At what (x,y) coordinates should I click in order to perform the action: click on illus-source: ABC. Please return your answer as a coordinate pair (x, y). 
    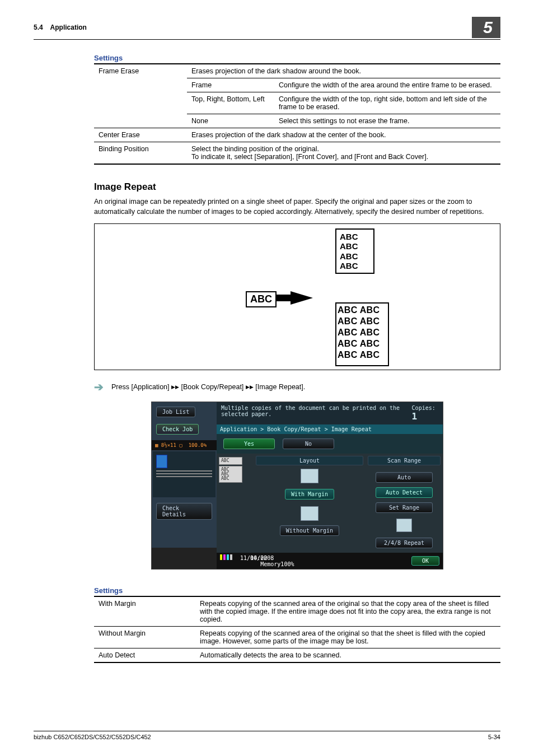
    Looking at the image, I should click on (261, 299).